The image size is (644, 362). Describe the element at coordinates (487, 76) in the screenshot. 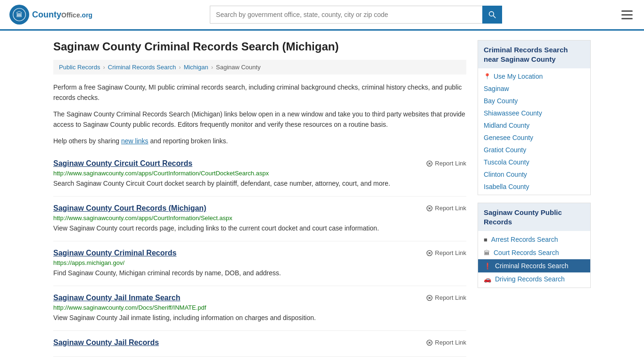

I see `location-icon: 📍` at that location.